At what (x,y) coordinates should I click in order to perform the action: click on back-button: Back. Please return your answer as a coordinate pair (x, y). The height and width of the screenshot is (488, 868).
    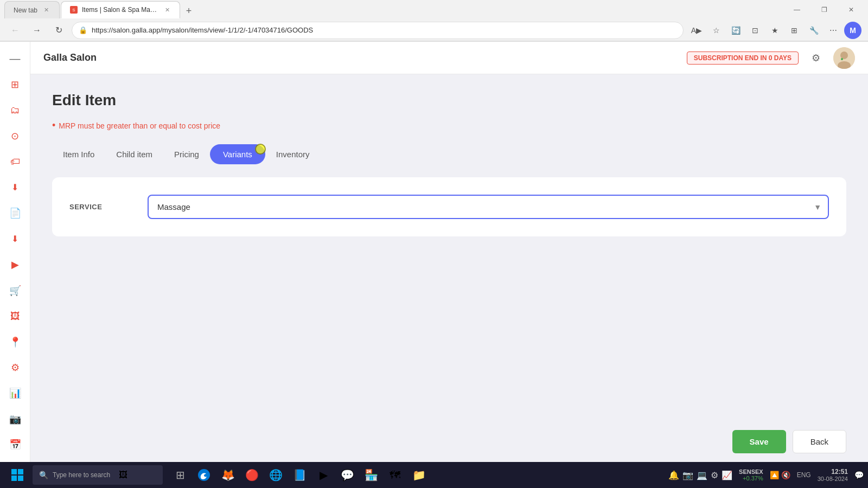
    Looking at the image, I should click on (819, 441).